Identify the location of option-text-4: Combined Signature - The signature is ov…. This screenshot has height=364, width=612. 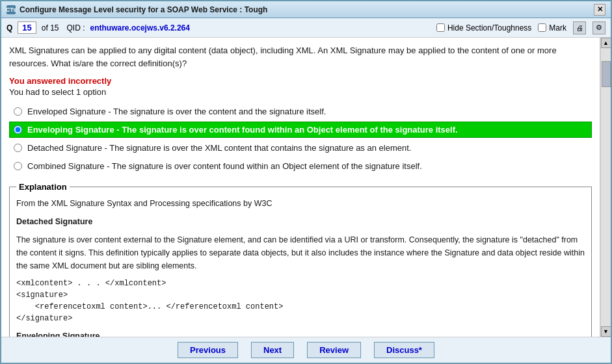
(225, 166).